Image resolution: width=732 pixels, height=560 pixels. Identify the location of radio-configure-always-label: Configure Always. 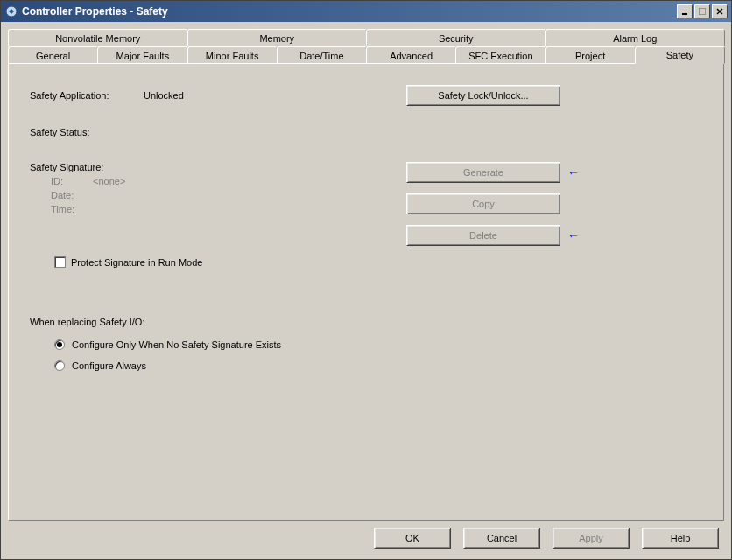
(109, 366).